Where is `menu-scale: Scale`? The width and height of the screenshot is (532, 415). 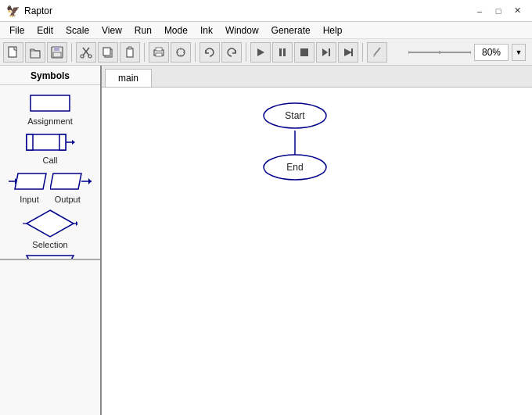 menu-scale: Scale is located at coordinates (77, 30).